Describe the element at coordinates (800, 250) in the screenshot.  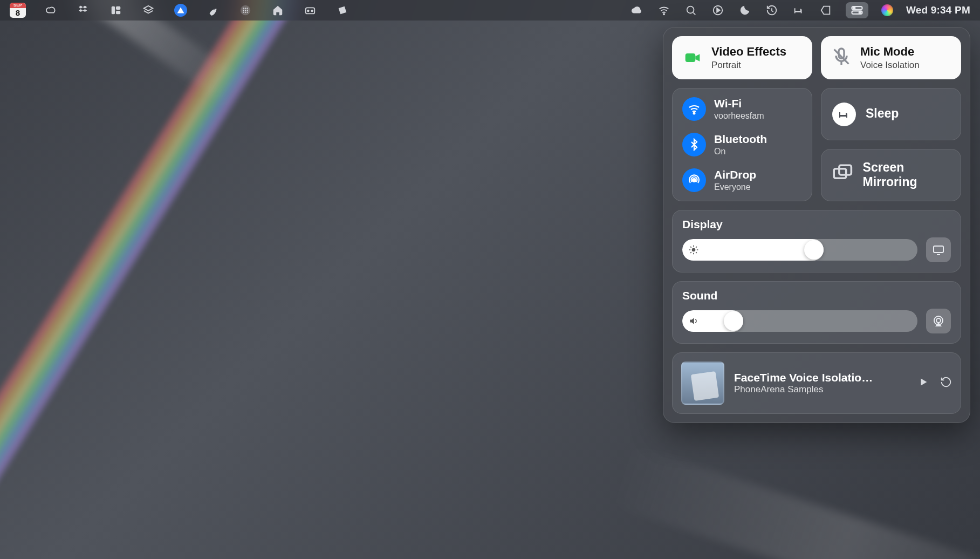
I see `display-brightness-slider` at that location.